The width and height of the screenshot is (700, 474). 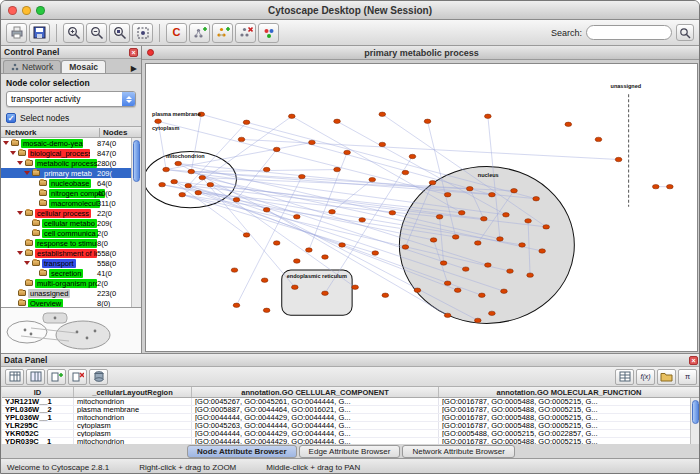 What do you see at coordinates (696, 412) in the screenshot?
I see `table-scrollbar-thumb` at bounding box center [696, 412].